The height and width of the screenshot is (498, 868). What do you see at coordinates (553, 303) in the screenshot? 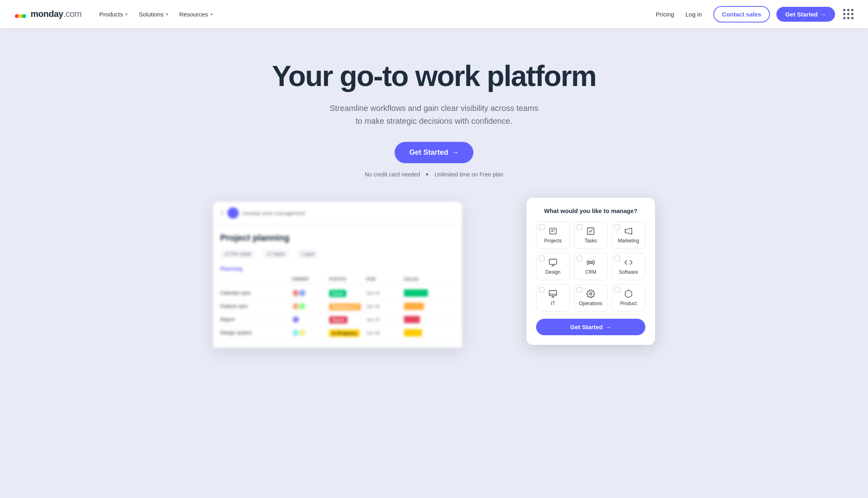
I see `manage-label-it: IT` at bounding box center [553, 303].